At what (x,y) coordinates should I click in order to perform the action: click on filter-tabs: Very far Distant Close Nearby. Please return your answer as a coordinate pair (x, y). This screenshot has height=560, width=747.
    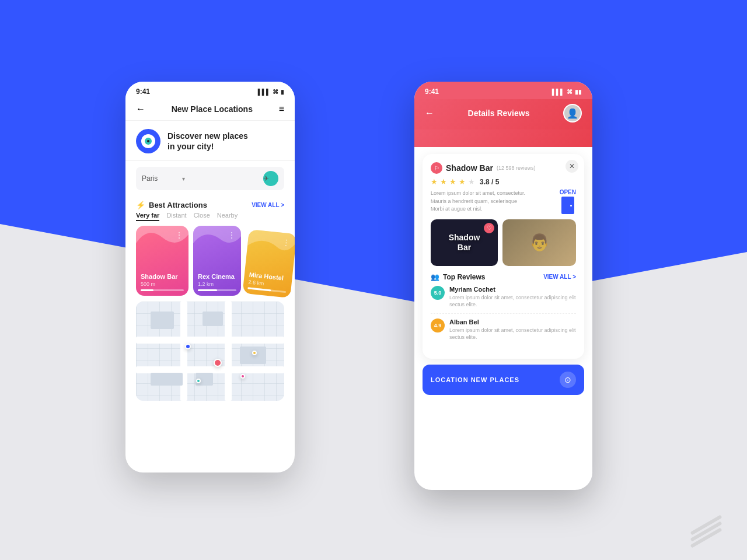
    Looking at the image, I should click on (210, 219).